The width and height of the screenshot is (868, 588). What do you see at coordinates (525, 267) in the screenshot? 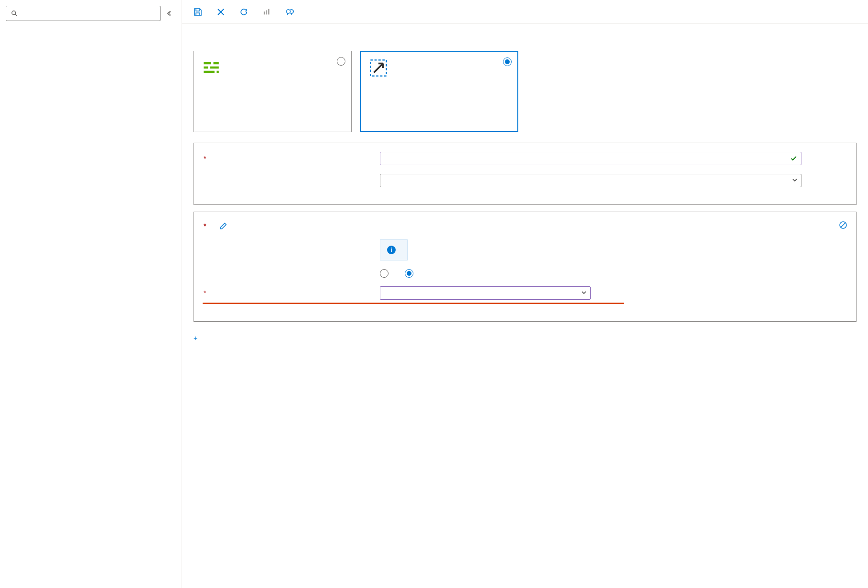
I see `default-condition-panel: * i` at bounding box center [525, 267].